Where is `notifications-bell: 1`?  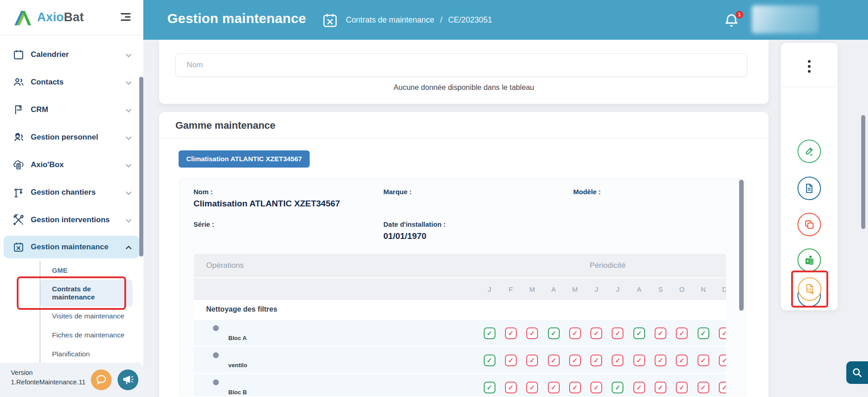
notifications-bell: 1 is located at coordinates (733, 21).